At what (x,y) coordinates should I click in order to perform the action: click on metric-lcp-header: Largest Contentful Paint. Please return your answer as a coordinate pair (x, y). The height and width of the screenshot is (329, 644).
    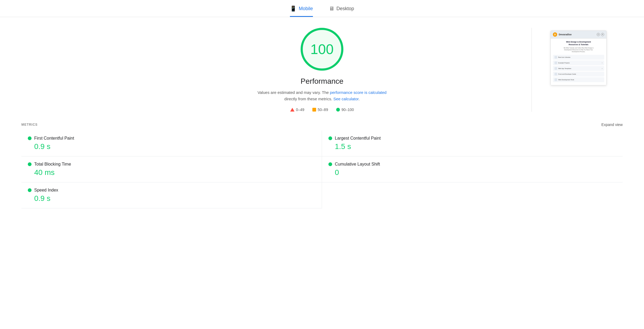
    Looking at the image, I should click on (472, 138).